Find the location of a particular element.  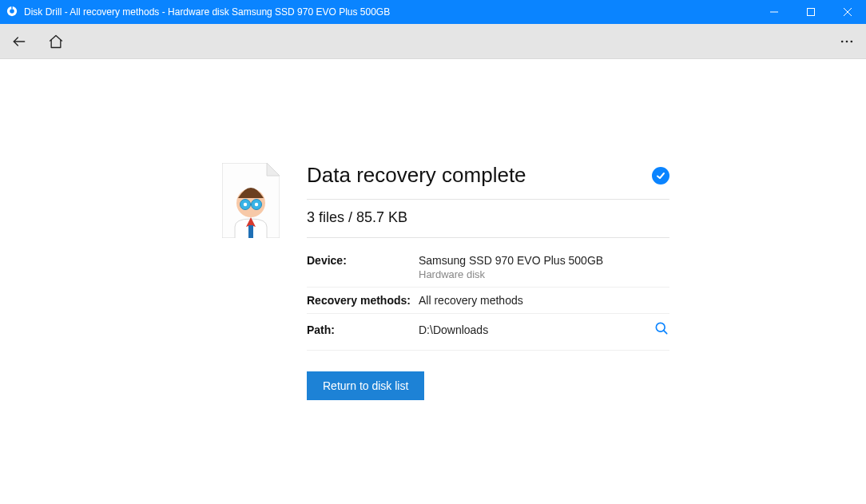

device-type: Hardware disk is located at coordinates (544, 275).